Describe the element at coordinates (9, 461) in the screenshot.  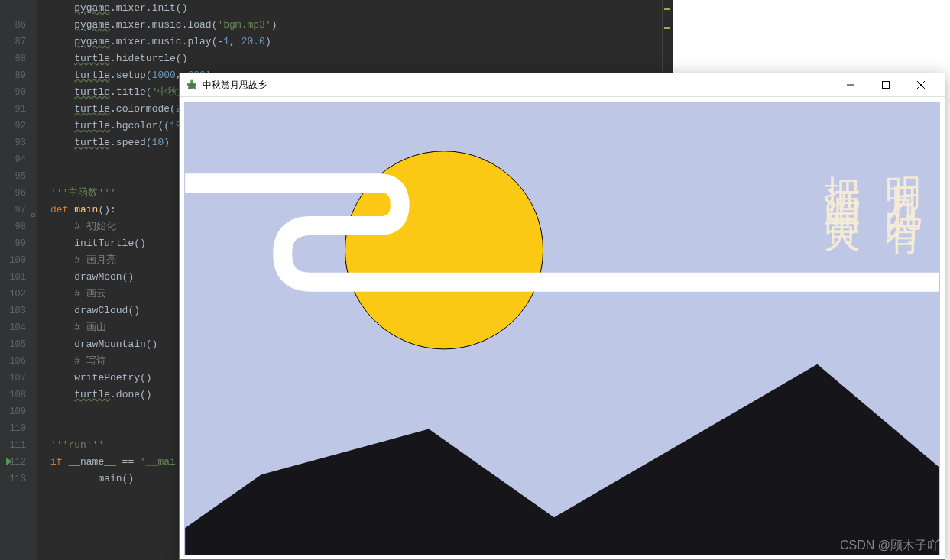
I see `run-icon` at that location.